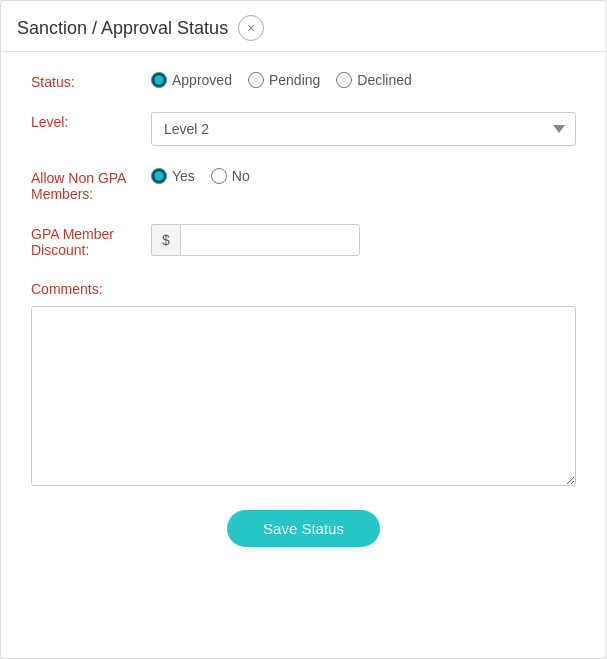 The image size is (607, 659). I want to click on allow-non-gpa-control: Yes No, so click(364, 176).